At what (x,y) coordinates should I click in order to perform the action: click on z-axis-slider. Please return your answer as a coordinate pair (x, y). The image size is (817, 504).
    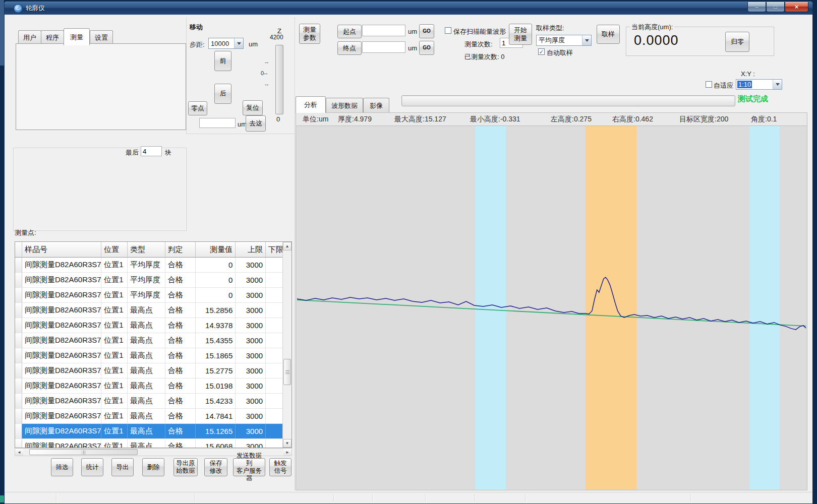
    Looking at the image, I should click on (279, 80).